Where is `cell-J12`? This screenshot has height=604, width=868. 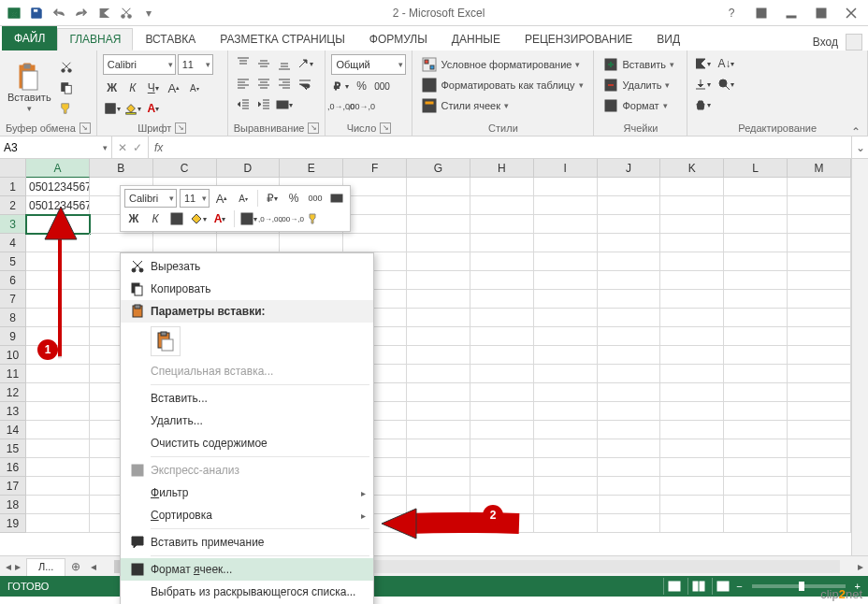 cell-J12 is located at coordinates (629, 393).